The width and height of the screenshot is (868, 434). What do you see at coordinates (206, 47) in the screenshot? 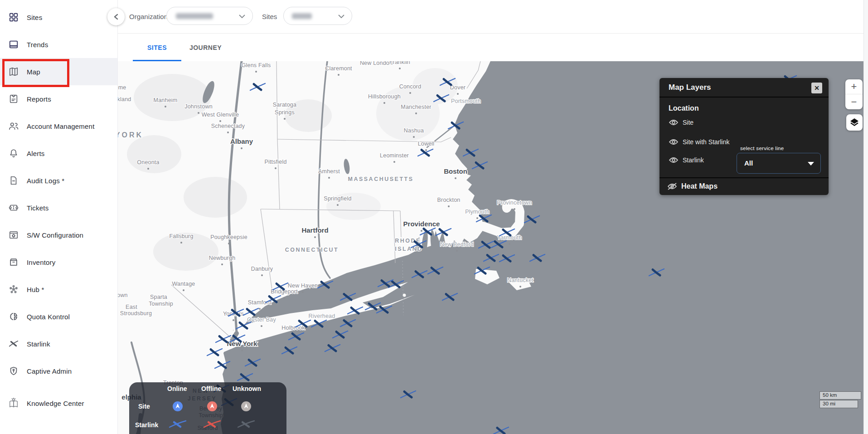
I see `tab-journey: JOURNEY` at bounding box center [206, 47].